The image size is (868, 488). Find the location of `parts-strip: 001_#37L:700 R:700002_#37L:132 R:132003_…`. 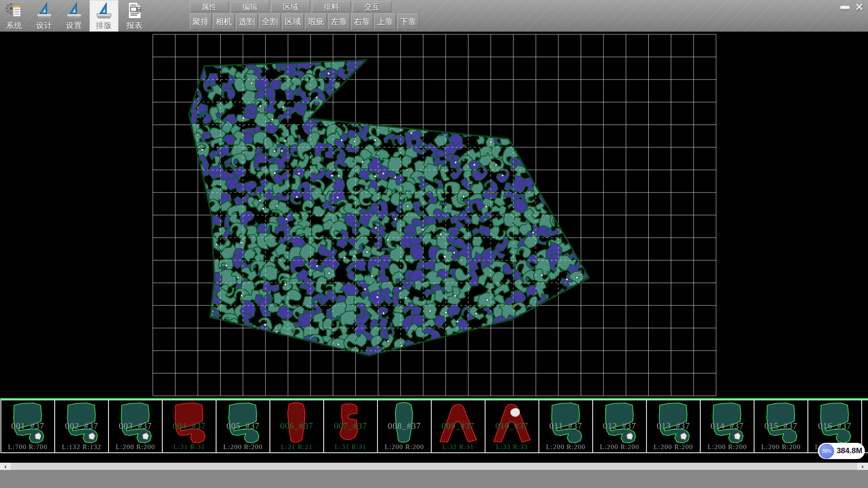

parts-strip: 001_#37L:700 R:700002_#37L:132 R:132003_… is located at coordinates (434, 426).